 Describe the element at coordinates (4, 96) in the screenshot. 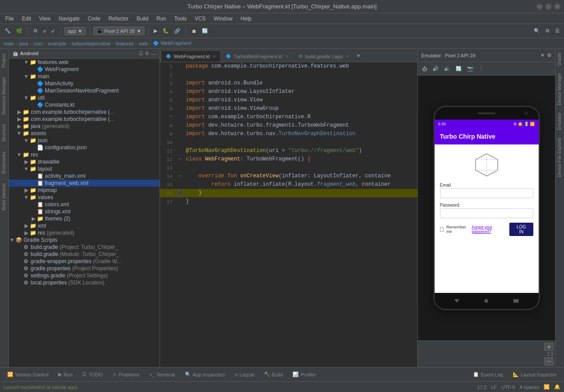

I see `resource-manager-tab: Resource Manager` at that location.